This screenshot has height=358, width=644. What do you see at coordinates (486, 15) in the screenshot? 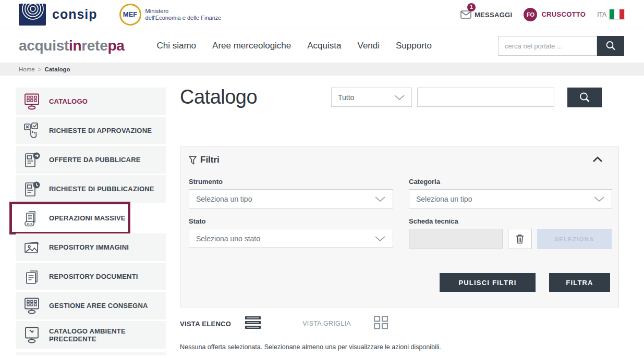
I see `messages-button: 1 MESSAGGI` at bounding box center [486, 15].